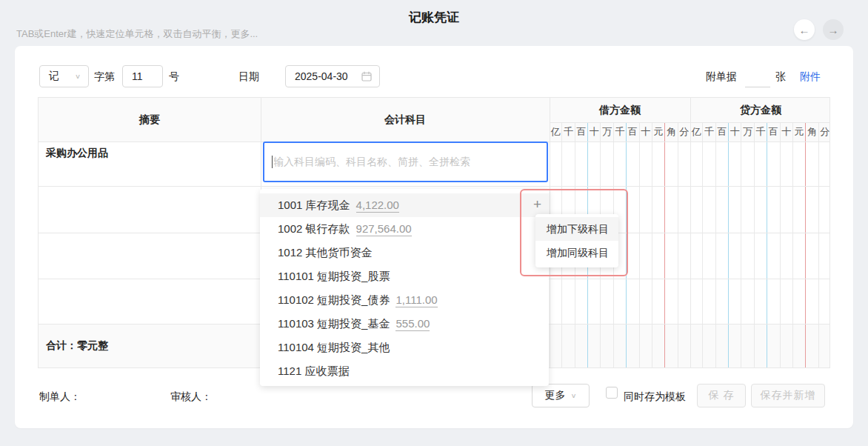 Image resolution: width=868 pixels, height=446 pixels. Describe the element at coordinates (321, 76) in the screenshot. I see `date-value: 2025-04-30` at that location.